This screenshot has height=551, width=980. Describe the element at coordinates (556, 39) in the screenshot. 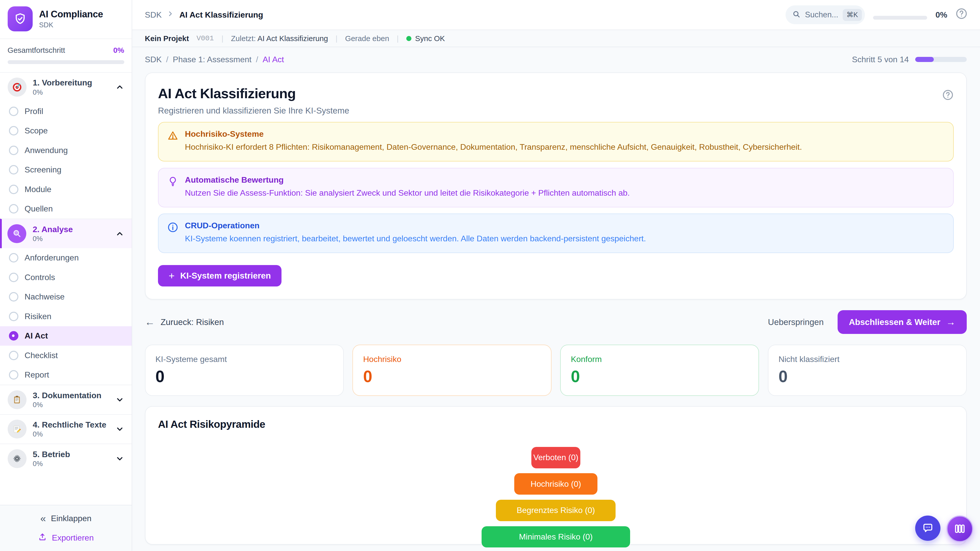

I see `status-bar: Kein Projekt V001 | Zuletzt: AI Act Klas…` at that location.